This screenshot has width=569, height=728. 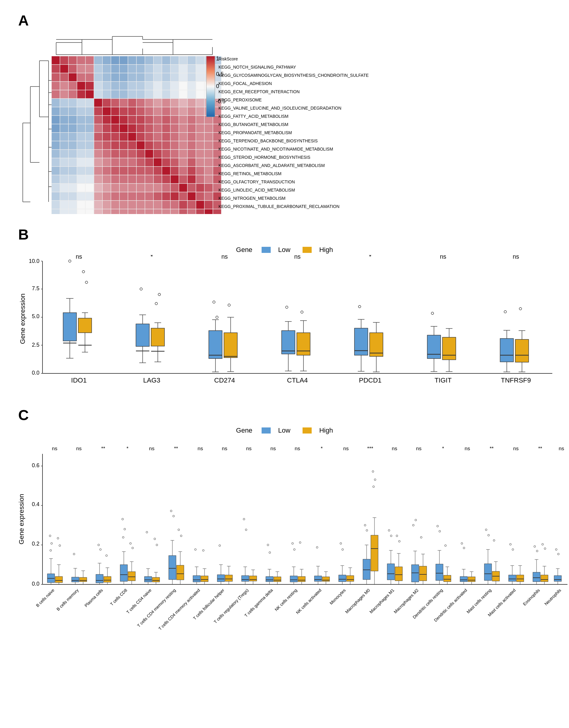 What do you see at coordinates (139, 601) in the screenshot?
I see `svg-text: T cells CD4 naive` at bounding box center [139, 601].